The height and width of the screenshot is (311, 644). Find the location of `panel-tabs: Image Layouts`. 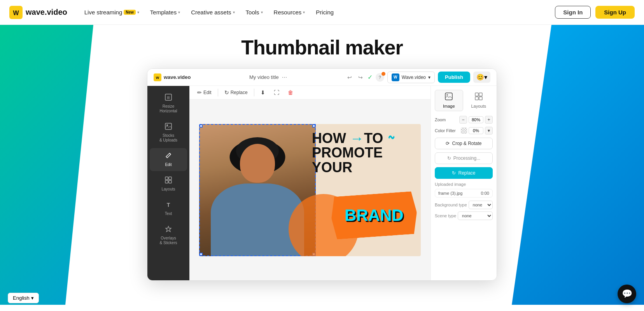

panel-tabs: Image Layouts is located at coordinates (464, 100).